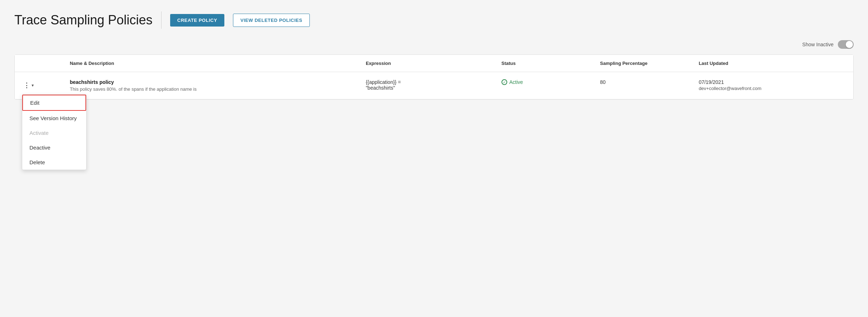 The image size is (868, 317). What do you see at coordinates (428, 82) in the screenshot?
I see `expression-line1: {{application}} =` at bounding box center [428, 82].